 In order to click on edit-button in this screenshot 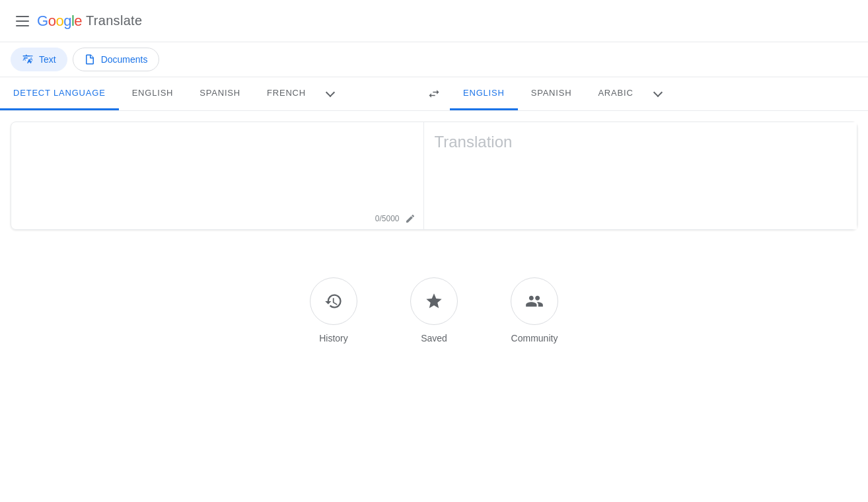, I will do `click(410, 219)`.